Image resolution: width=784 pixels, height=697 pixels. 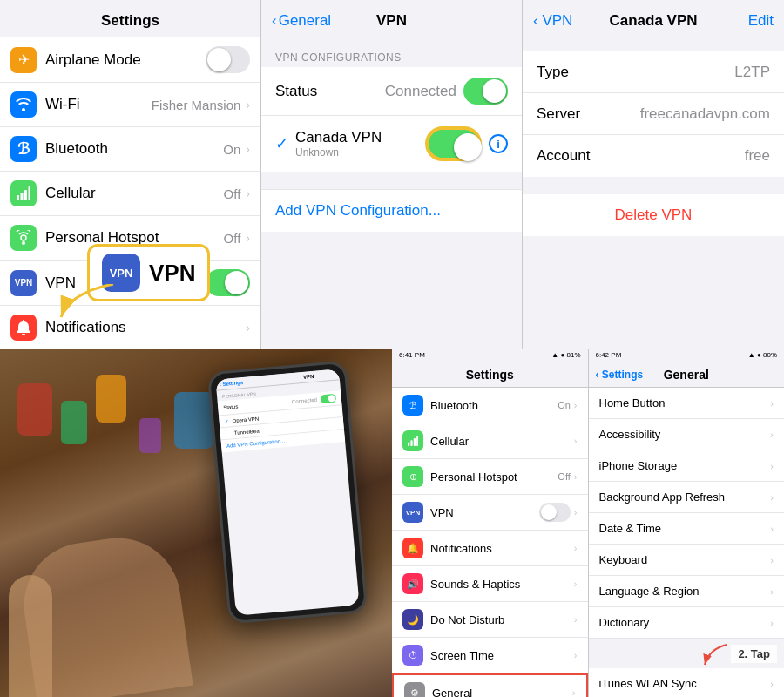 What do you see at coordinates (413, 584) in the screenshot?
I see `mini-sounds-icon: 🔊` at bounding box center [413, 584].